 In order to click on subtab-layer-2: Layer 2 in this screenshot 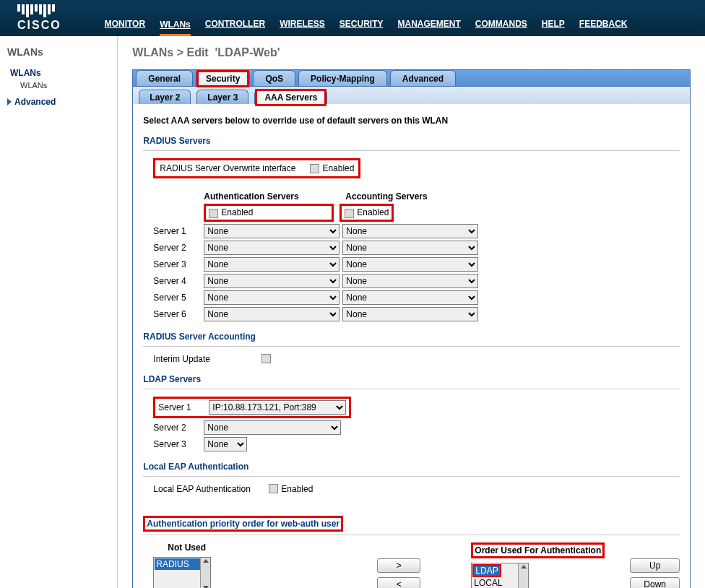, I will do `click(165, 97)`.